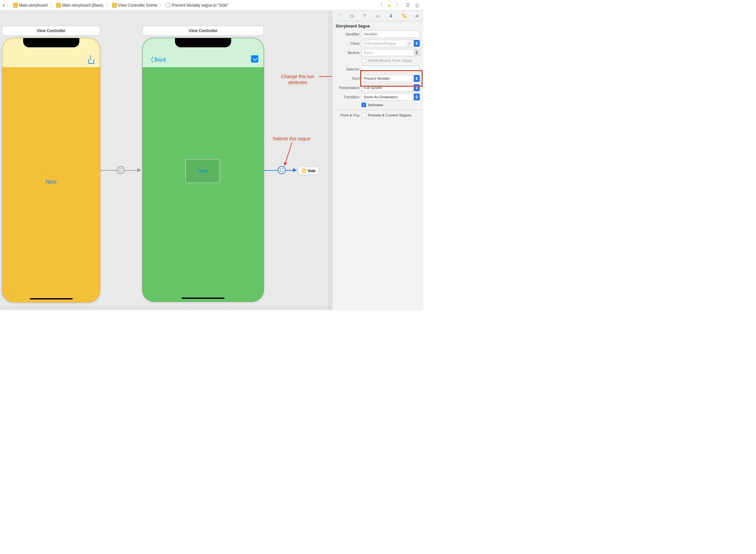  Describe the element at coordinates (380, 5) in the screenshot. I see `history-back-button: 〈` at that location.